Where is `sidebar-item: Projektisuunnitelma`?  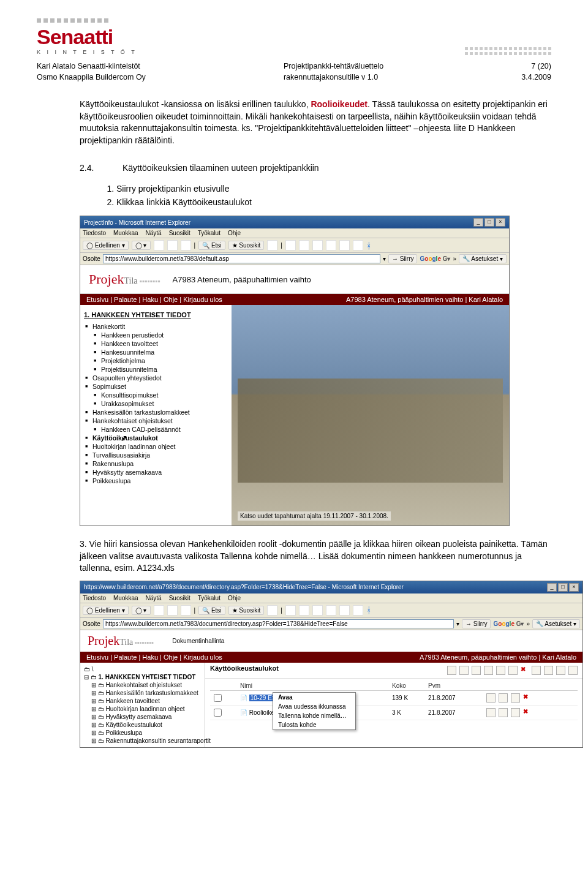
sidebar-item: Projektisuunnitelma is located at coordinates (156, 369).